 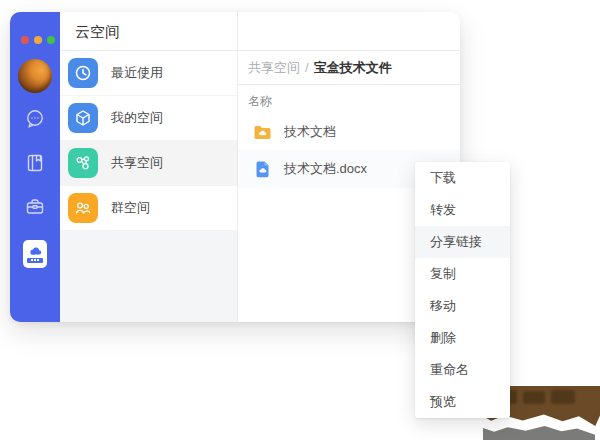 What do you see at coordinates (83, 208) in the screenshot?
I see `group-icon` at bounding box center [83, 208].